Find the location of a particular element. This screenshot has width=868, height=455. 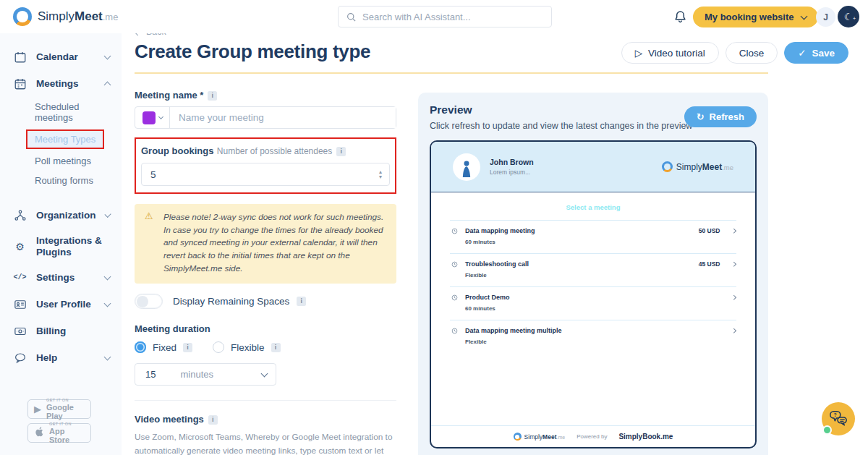

remaining-spaces-row: Display Remaining Spaces i is located at coordinates (265, 301).